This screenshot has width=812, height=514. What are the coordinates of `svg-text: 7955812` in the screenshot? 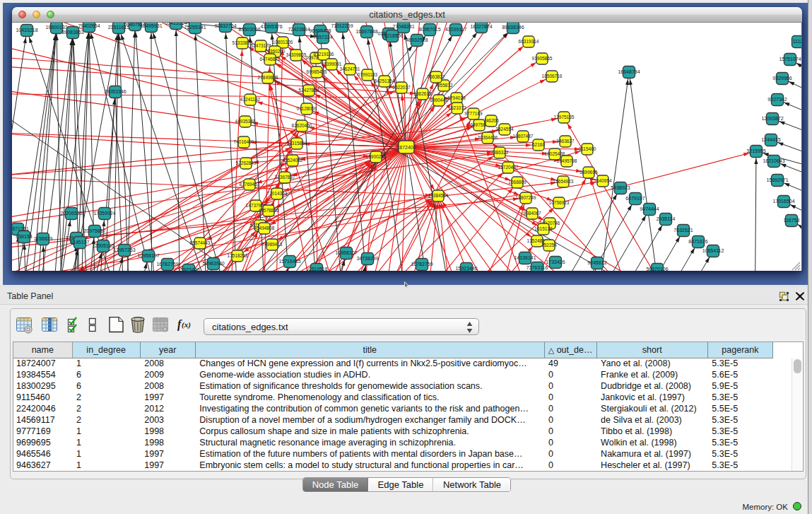 It's located at (444, 85).